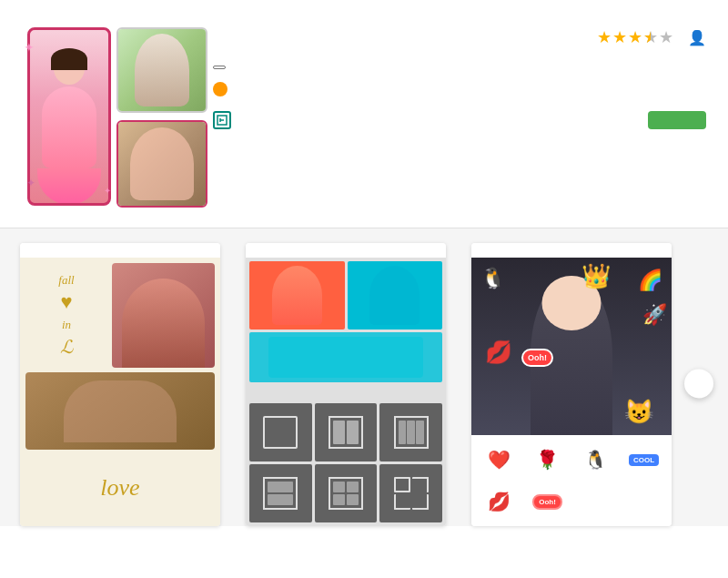 This screenshot has height=578, width=728. Describe the element at coordinates (120, 384) in the screenshot. I see `screenshot-card-1: fall ♥ in ℒ l` at that location.